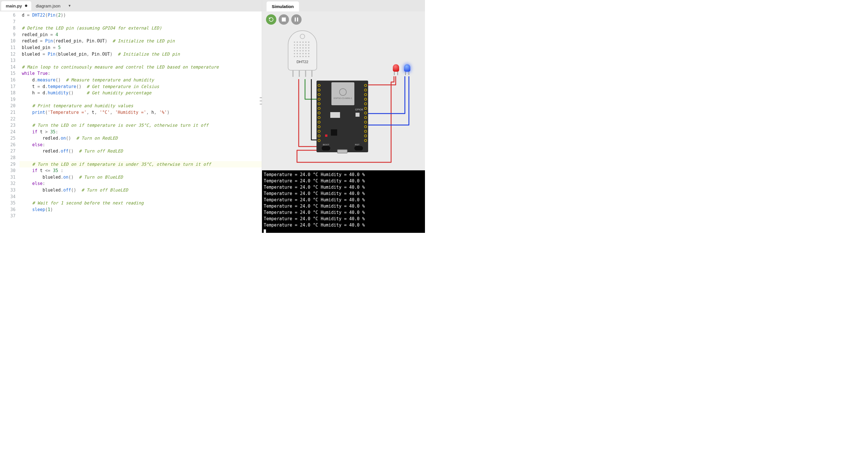 This screenshot has height=476, width=868. I want to click on serial-console: Temperature = 24.0 °C Humidity = 40.0 %T…, so click(343, 202).